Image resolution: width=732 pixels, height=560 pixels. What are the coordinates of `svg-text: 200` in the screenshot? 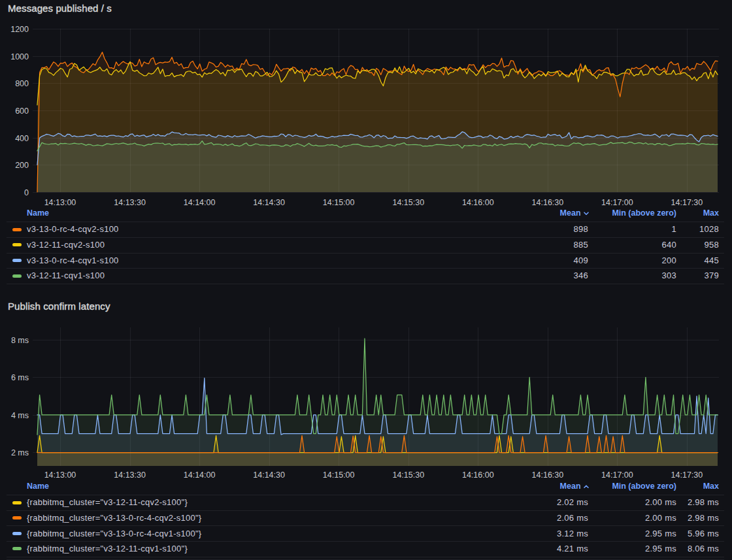 It's located at (22, 165).